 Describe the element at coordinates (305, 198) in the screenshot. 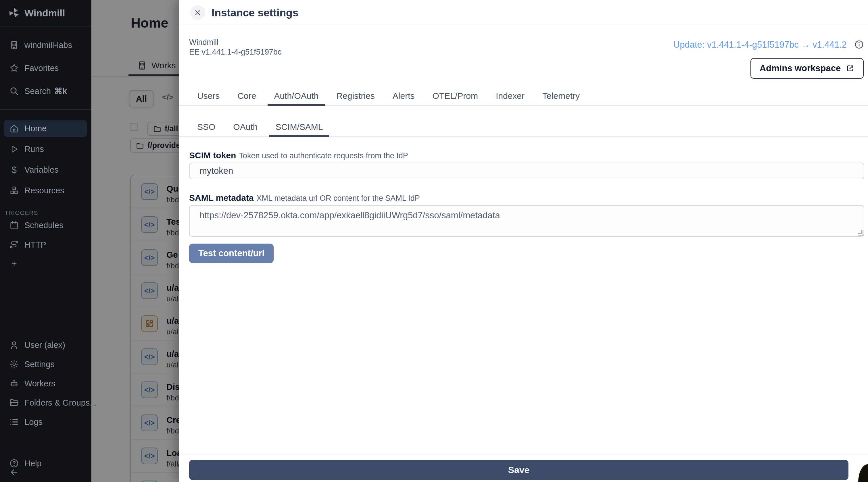

I see `saml-metadata-label: SAML metadataXML metadata url OR content…` at that location.